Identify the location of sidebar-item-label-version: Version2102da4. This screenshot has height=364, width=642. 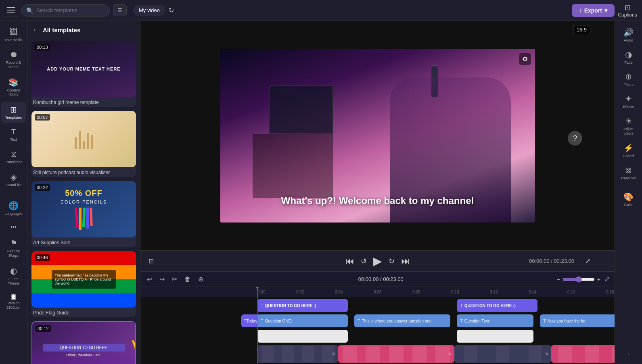
(14, 306).